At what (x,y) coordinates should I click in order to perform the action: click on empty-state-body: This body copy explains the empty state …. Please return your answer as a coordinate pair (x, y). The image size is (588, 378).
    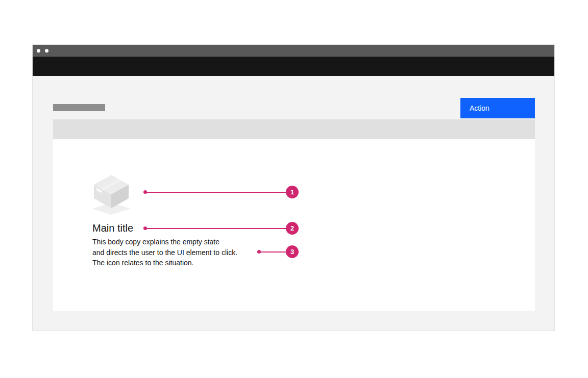
    Looking at the image, I should click on (165, 253).